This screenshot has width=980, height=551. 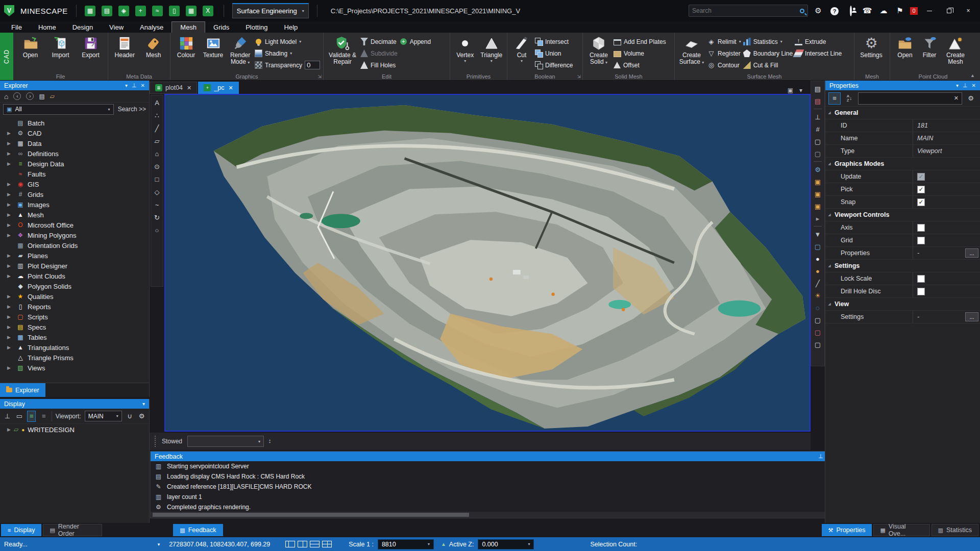 I want to click on clear-icon: ✕, so click(x=957, y=98).